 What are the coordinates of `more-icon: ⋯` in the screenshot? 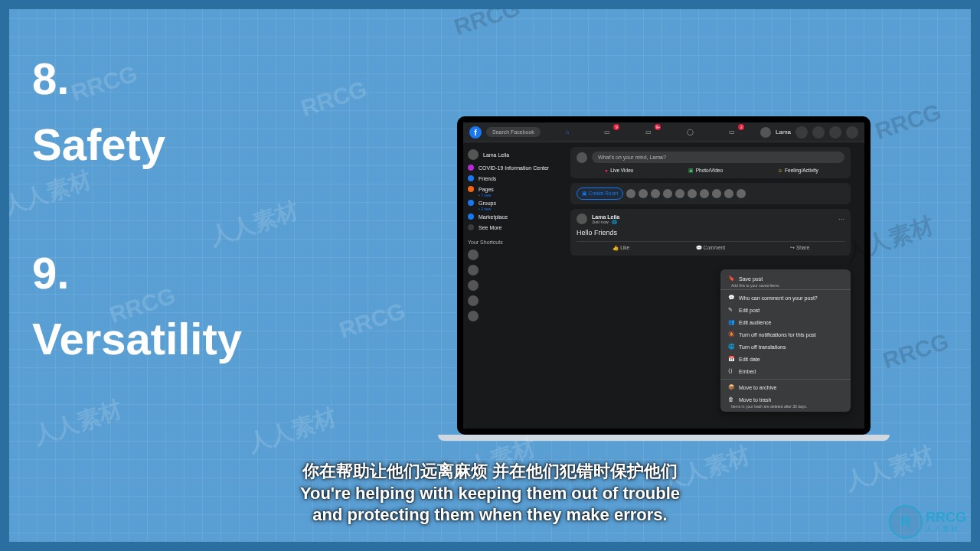 It's located at (841, 219).